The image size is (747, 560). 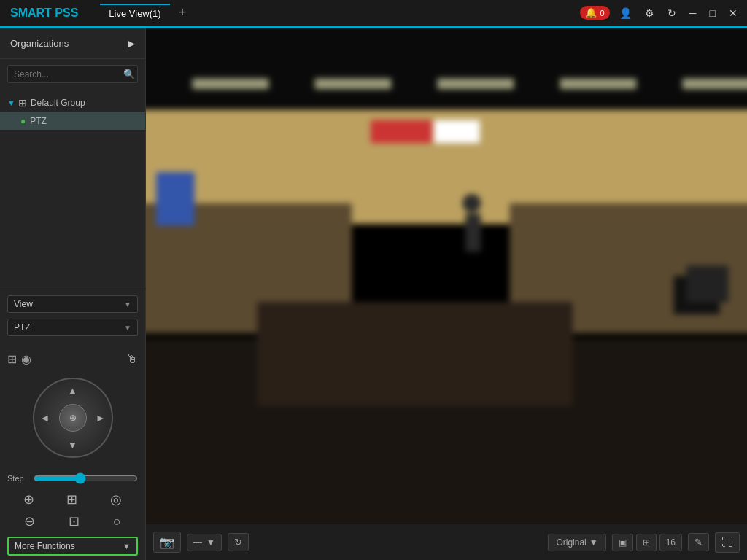 I want to click on stream-label: —, so click(x=198, y=542).